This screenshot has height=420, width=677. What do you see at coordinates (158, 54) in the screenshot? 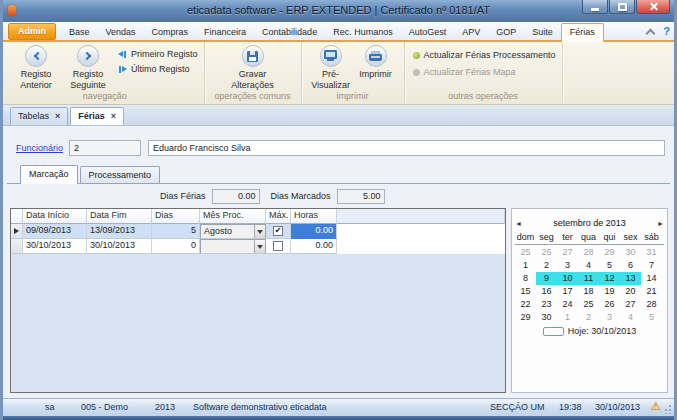
I see `primeiro-registo-button: Primeiro Registo` at bounding box center [158, 54].